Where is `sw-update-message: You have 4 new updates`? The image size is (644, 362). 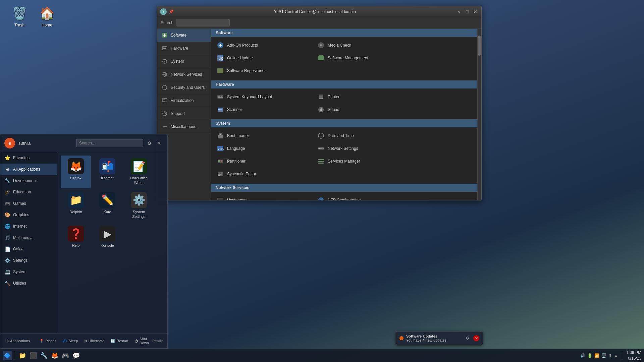 sw-update-message: You have 4 new updates is located at coordinates (426, 340).